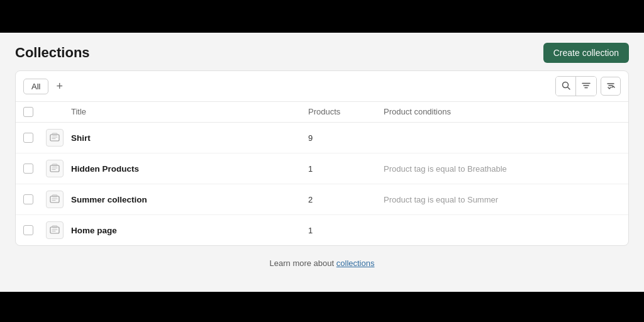 The width and height of the screenshot is (644, 322). What do you see at coordinates (586, 87) in the screenshot?
I see `filter-icon` at bounding box center [586, 87].